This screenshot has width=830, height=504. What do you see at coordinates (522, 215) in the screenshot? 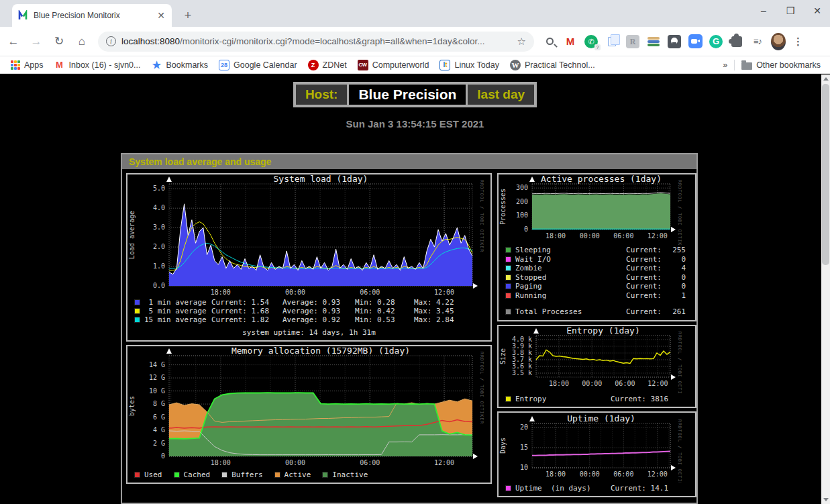
I see `svg-text: 100` at bounding box center [522, 215].